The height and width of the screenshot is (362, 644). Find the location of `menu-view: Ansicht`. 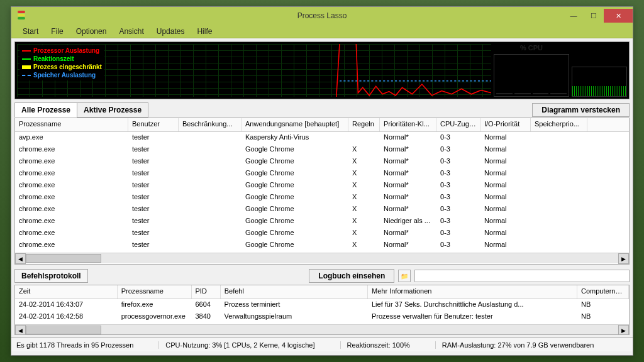

menu-view: Ansicht is located at coordinates (131, 31).